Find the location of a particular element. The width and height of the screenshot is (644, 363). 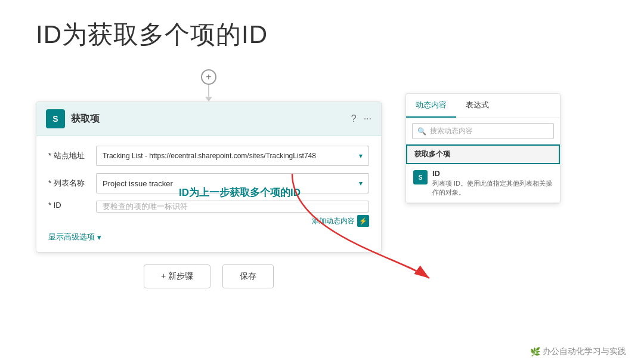

new-step-button: + 新步骤 is located at coordinates (177, 276).